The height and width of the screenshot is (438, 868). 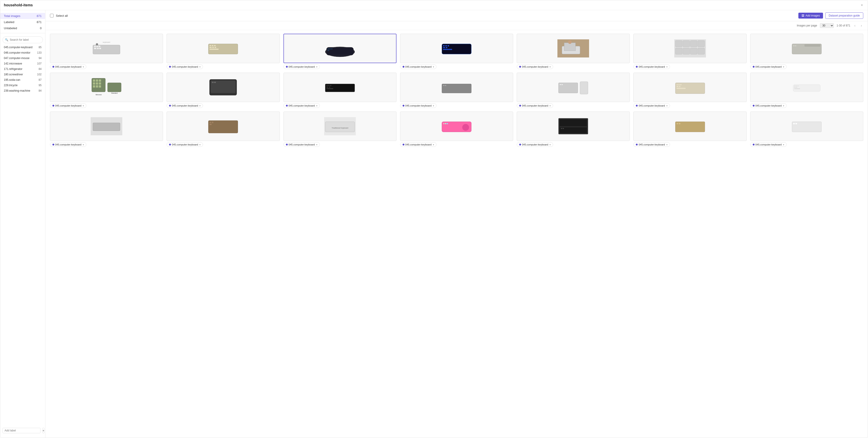 What do you see at coordinates (22, 431) in the screenshot?
I see `add-label-input` at bounding box center [22, 431].